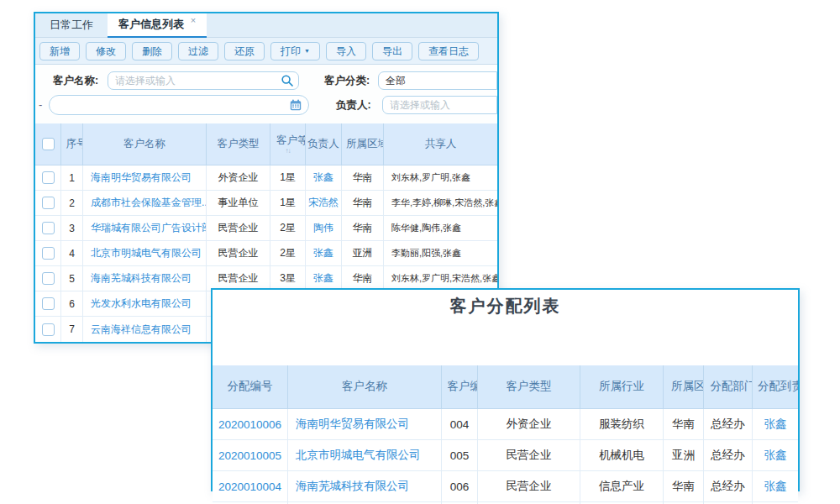 This screenshot has height=504, width=840. I want to click on close-icon: ×, so click(193, 20).